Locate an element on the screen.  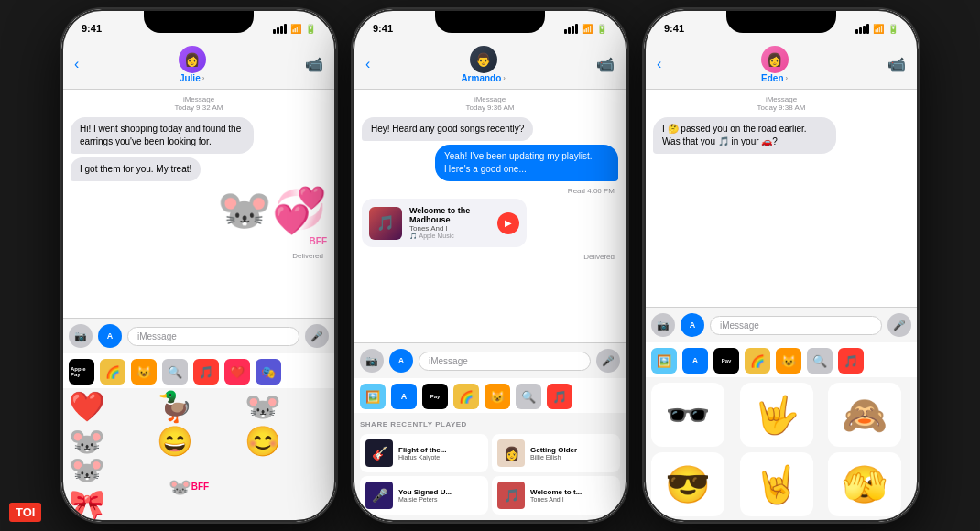
mic-button-2: 🎤 is located at coordinates (608, 361).